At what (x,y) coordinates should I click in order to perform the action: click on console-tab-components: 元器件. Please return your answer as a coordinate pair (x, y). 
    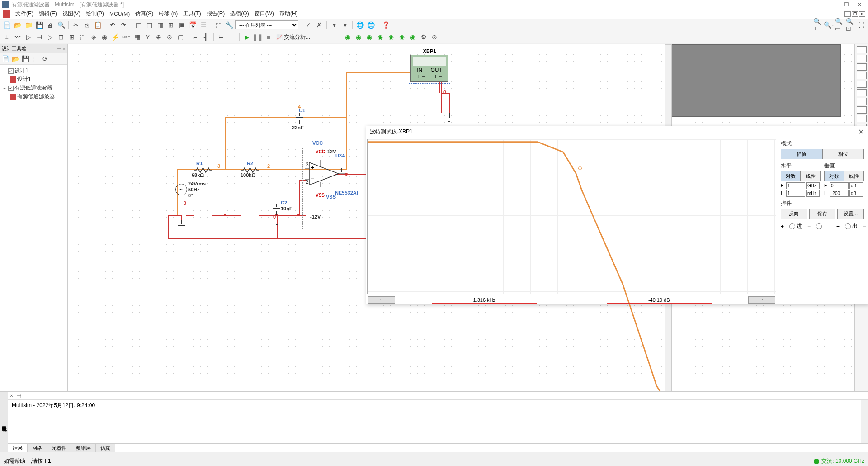
    Looking at the image, I should click on (59, 448).